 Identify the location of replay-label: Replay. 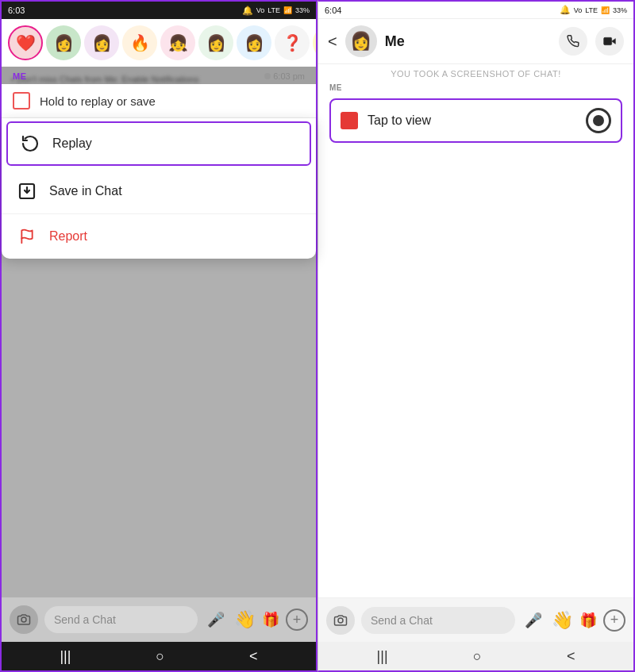
(72, 144).